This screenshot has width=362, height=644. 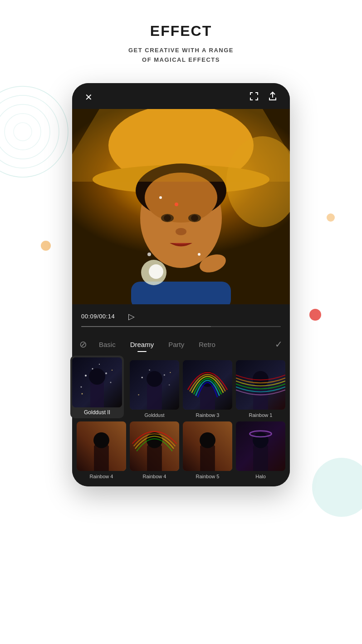 What do you see at coordinates (154, 389) in the screenshot?
I see `effect-item-golddust: Golddust` at bounding box center [154, 389].